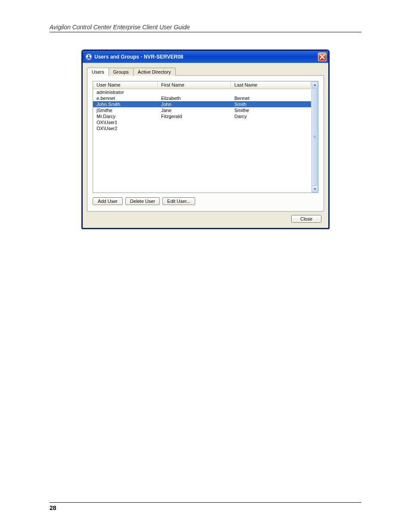 This screenshot has width=411, height=532. Describe the element at coordinates (206, 57) in the screenshot. I see `dialog-title: Users and Groups - NVR-SERVER08` at that location.